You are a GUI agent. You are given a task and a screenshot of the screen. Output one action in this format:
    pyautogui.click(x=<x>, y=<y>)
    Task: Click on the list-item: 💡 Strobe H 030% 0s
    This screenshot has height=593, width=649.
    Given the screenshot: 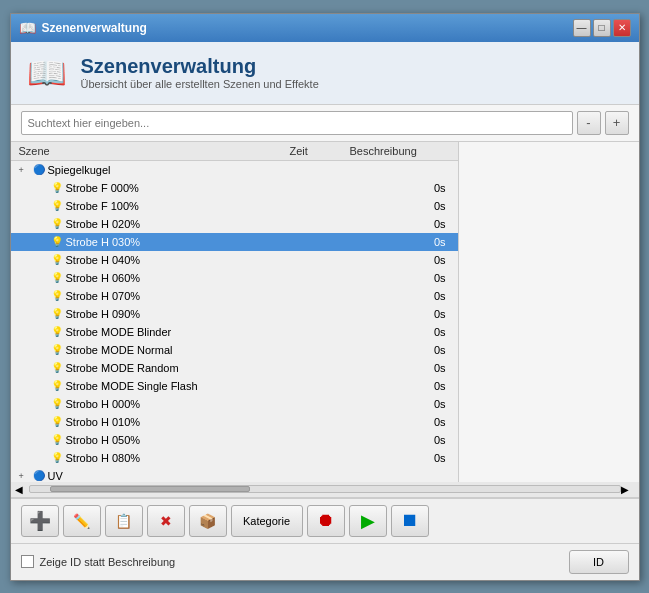 What is the action you would take?
    pyautogui.click(x=234, y=242)
    